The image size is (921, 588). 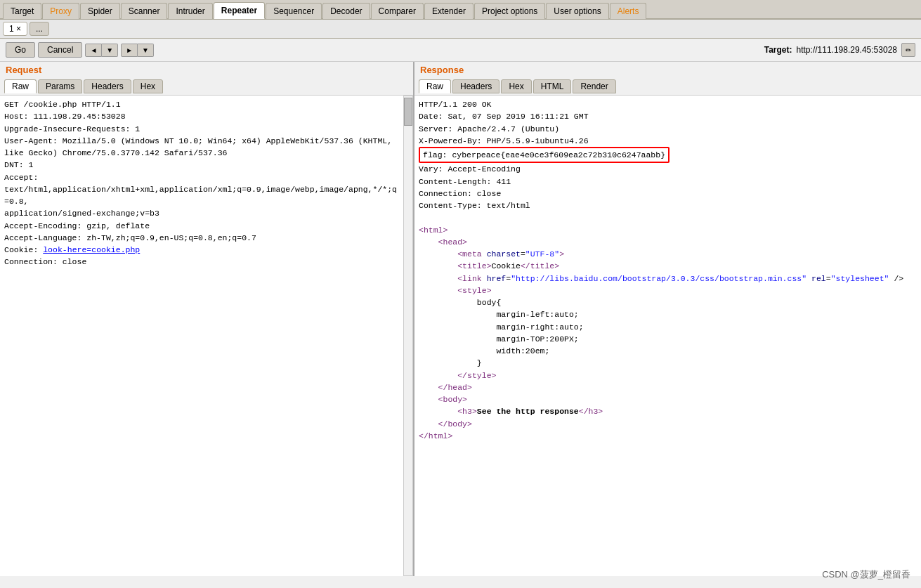 I want to click on tab-decoder: Decoder, so click(x=346, y=11).